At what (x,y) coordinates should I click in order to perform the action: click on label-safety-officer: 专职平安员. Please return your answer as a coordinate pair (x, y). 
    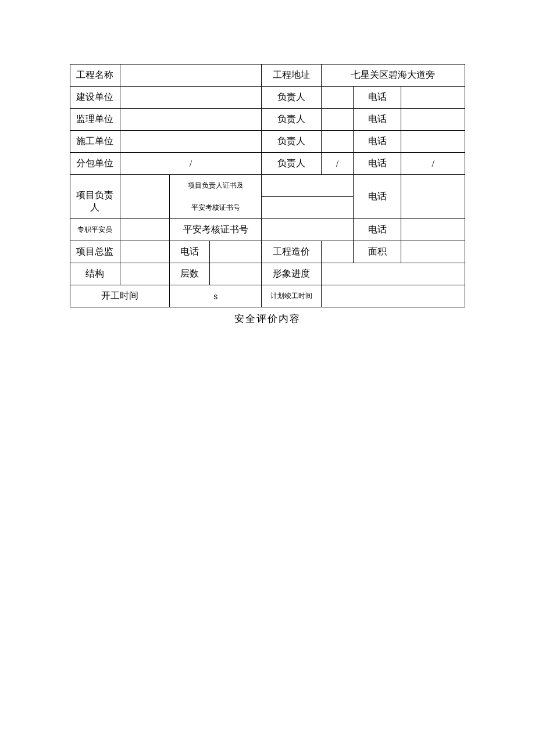
    Looking at the image, I should click on (95, 230).